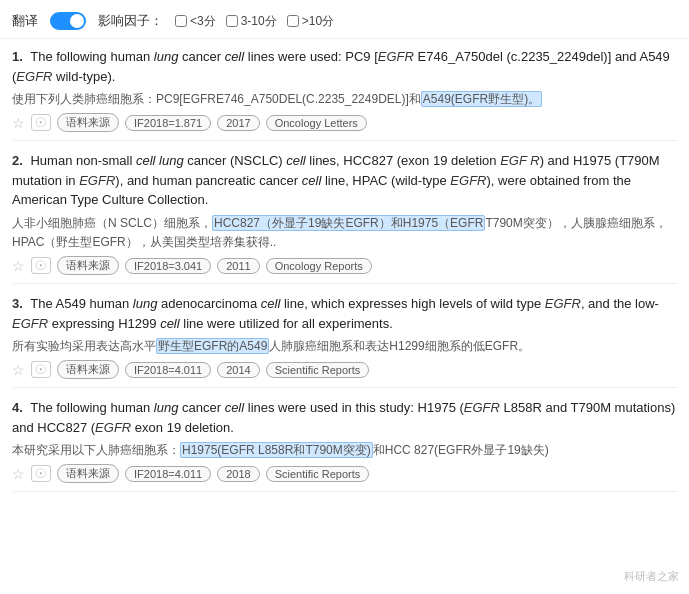 The height and width of the screenshot is (594, 689). Describe the element at coordinates (196, 22) in the screenshot. I see `filter-lt3: <3分` at that location.